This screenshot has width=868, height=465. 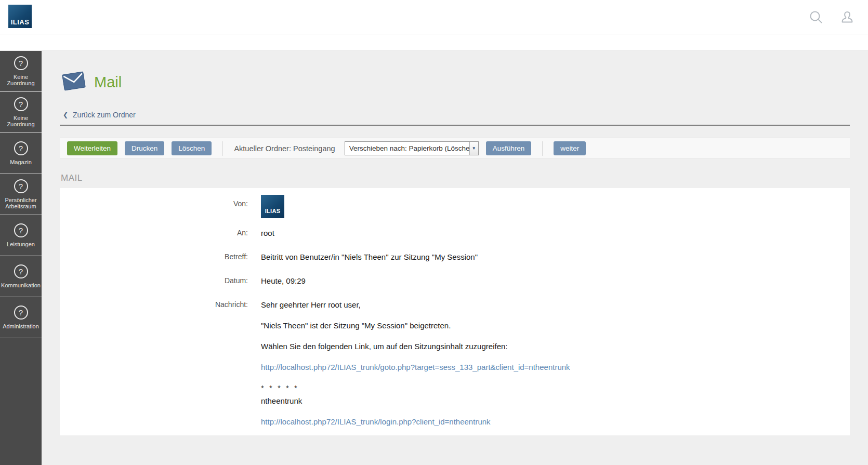 I want to click on sidebar: ? Keine Zuordnung ? Keine Zuordnung ? Ma…, so click(x=21, y=258).